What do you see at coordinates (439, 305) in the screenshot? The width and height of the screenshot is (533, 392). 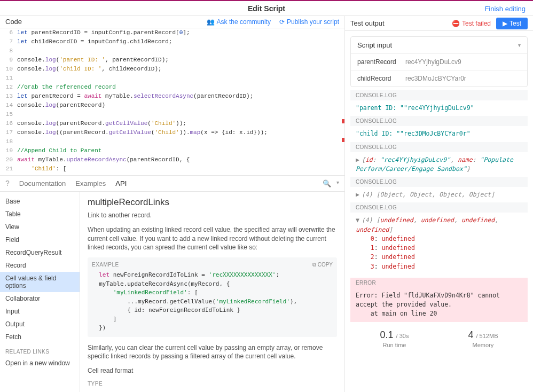 I see `error-content: Error: Field "fldJUKaFXvD9n4Kr8" cannot …` at bounding box center [439, 305].